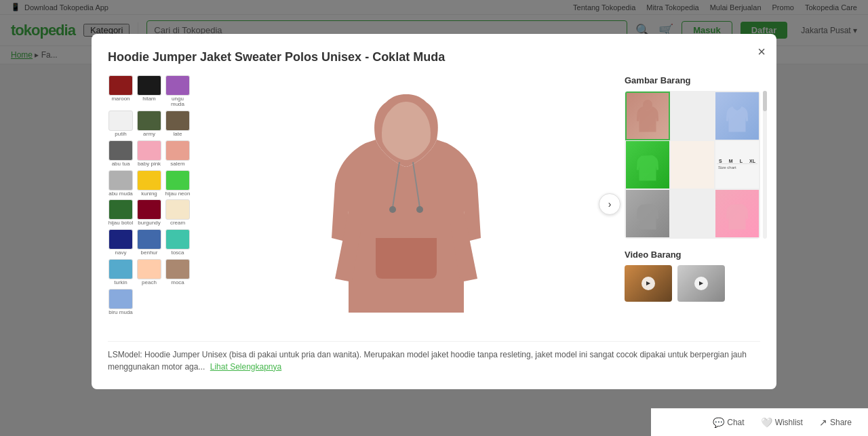 The image size is (868, 436). What do you see at coordinates (121, 243) in the screenshot?
I see `swatch-navy: navy` at bounding box center [121, 243].